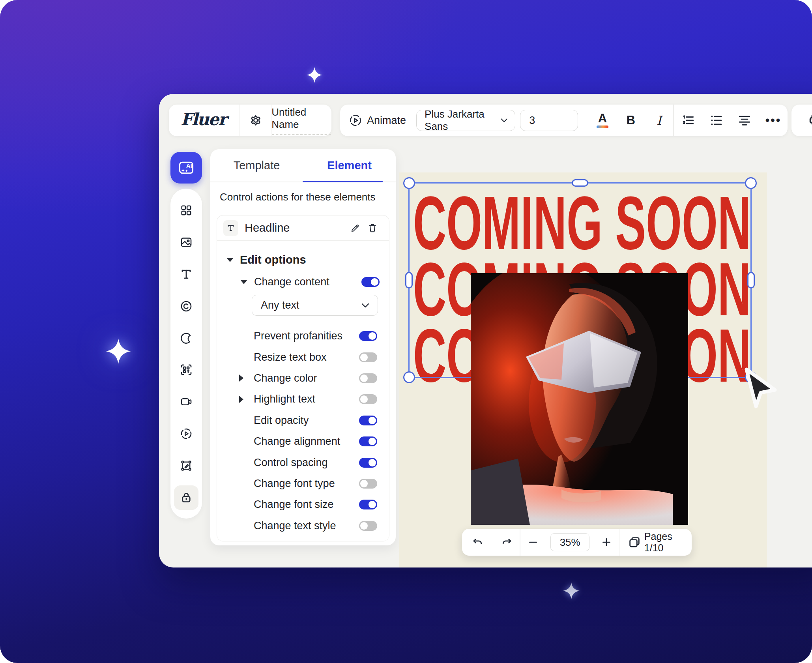 The height and width of the screenshot is (663, 812). Describe the element at coordinates (533, 542) in the screenshot. I see `zoom-out-button` at that location.